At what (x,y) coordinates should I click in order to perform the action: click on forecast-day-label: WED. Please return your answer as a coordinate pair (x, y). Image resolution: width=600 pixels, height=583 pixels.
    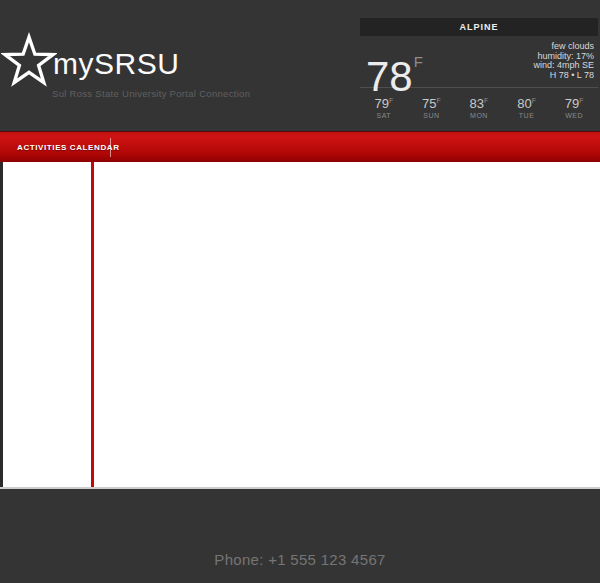
    Looking at the image, I should click on (574, 116).